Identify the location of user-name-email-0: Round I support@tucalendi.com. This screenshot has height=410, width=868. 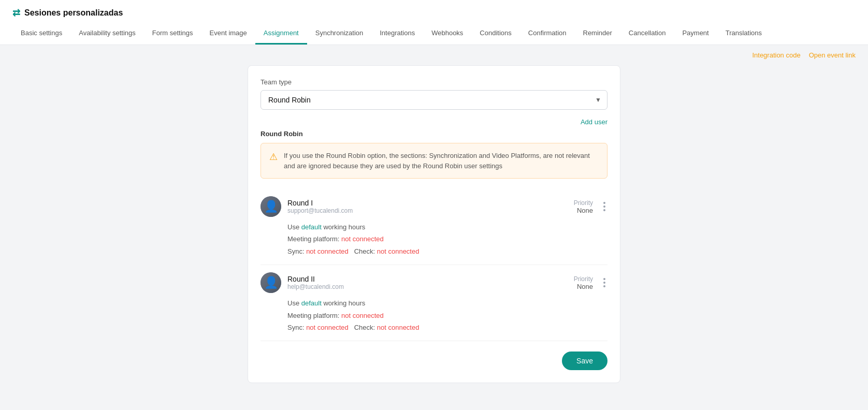
(320, 207).